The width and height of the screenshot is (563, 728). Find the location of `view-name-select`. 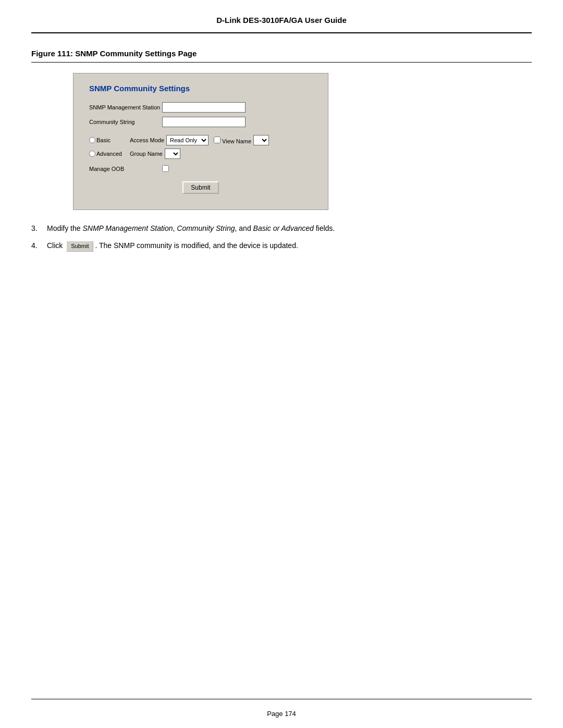

view-name-select is located at coordinates (261, 140).